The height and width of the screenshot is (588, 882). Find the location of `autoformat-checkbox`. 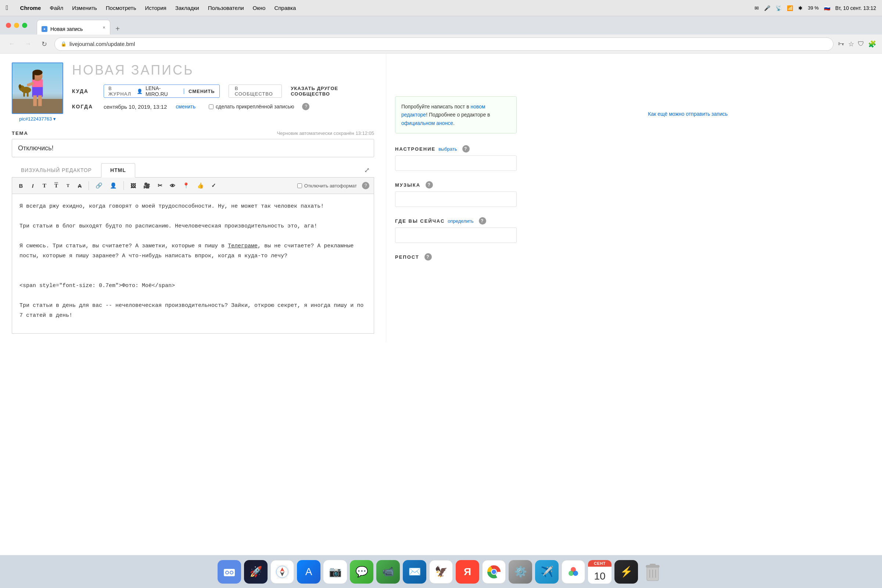

autoformat-checkbox is located at coordinates (300, 186).